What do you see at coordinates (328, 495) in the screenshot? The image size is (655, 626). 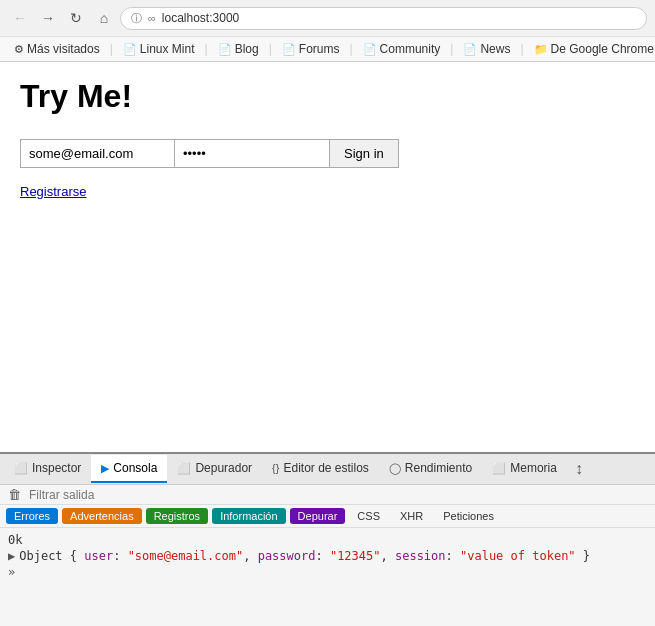 I see `filter-bar: 🗑` at bounding box center [328, 495].